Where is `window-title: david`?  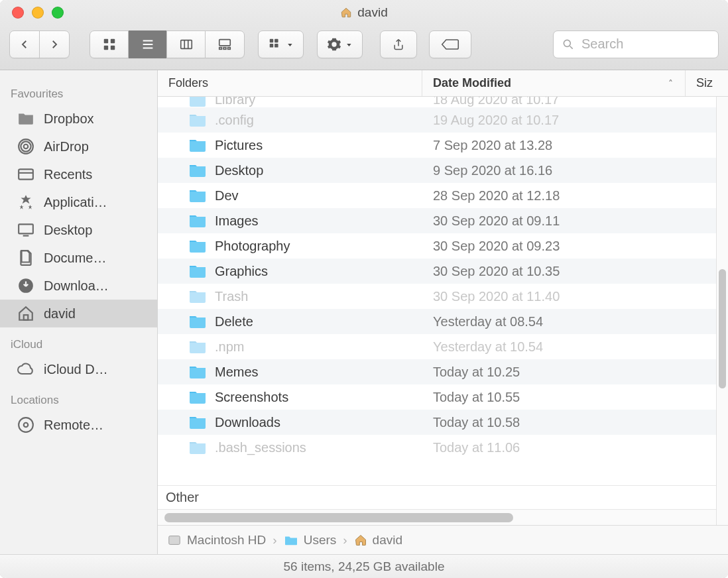 window-title: david is located at coordinates (364, 13).